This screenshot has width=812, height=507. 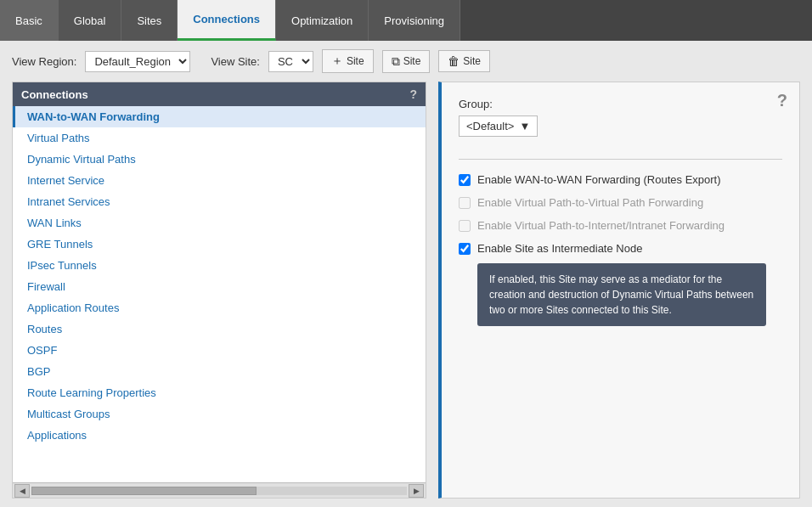 What do you see at coordinates (465, 226) in the screenshot?
I see `enable-vp-internet-forwarding-checkbox` at bounding box center [465, 226].